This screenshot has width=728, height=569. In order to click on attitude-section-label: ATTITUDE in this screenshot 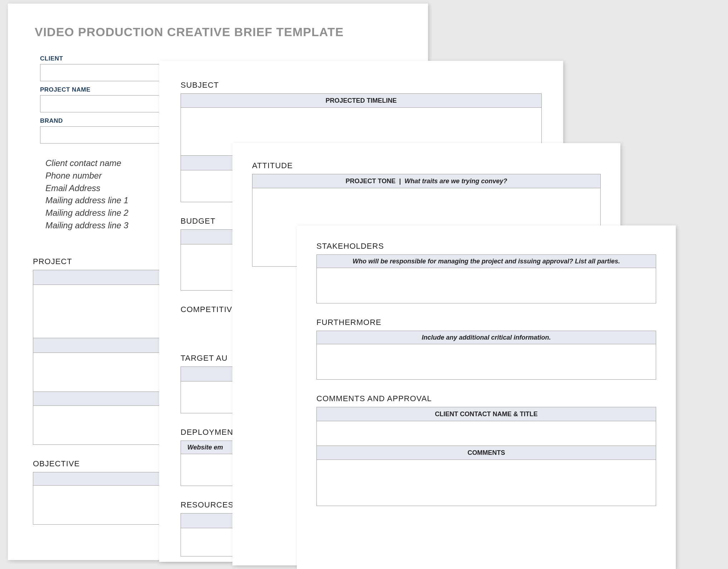, I will do `click(426, 166)`.